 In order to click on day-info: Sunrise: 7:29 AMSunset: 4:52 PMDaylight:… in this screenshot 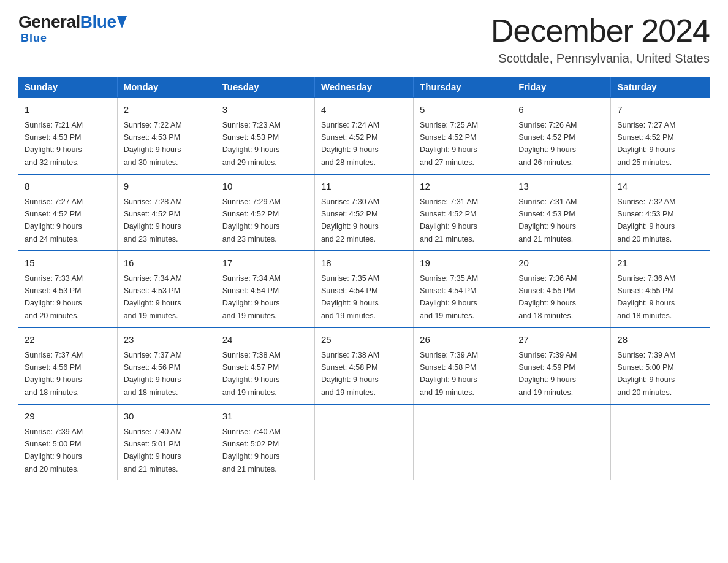, I will do `click(251, 221)`.